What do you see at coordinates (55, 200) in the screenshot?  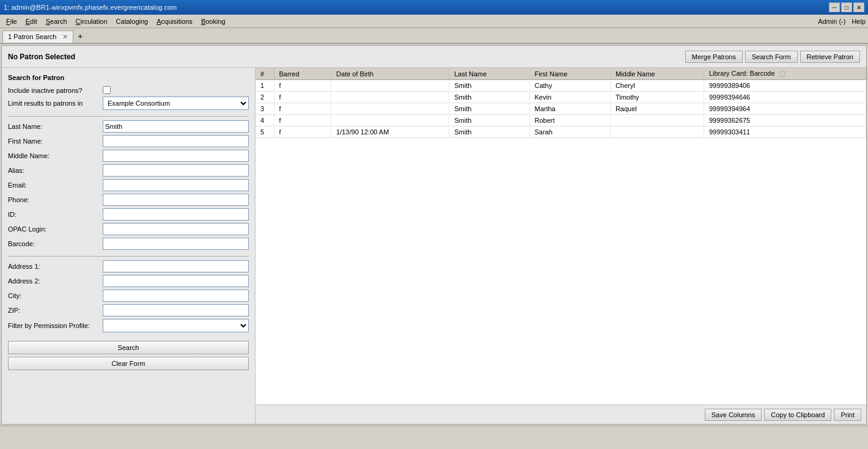 I see `phone-label: Phone:` at bounding box center [55, 200].